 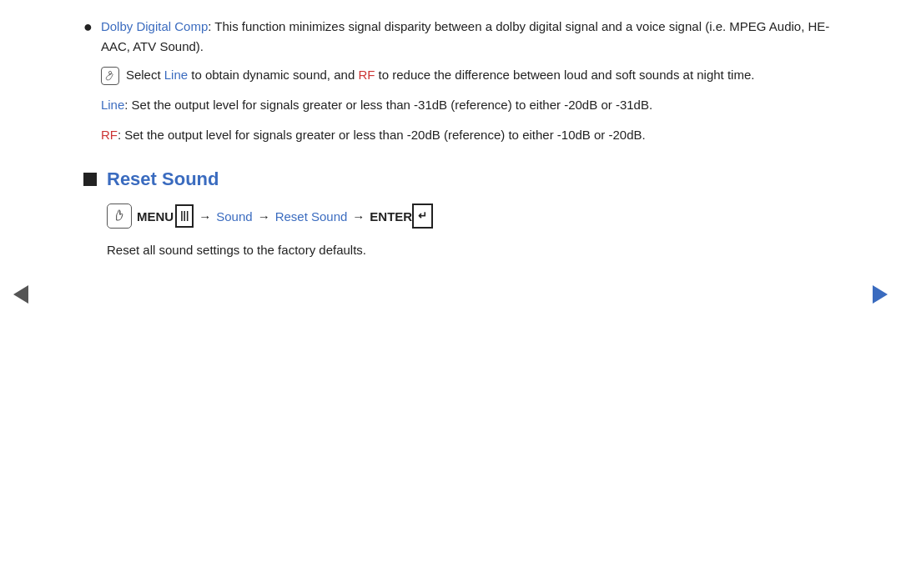 What do you see at coordinates (467, 105) in the screenshot?
I see `line-sub-para: Line: Set the output level for signals g…` at bounding box center [467, 105].